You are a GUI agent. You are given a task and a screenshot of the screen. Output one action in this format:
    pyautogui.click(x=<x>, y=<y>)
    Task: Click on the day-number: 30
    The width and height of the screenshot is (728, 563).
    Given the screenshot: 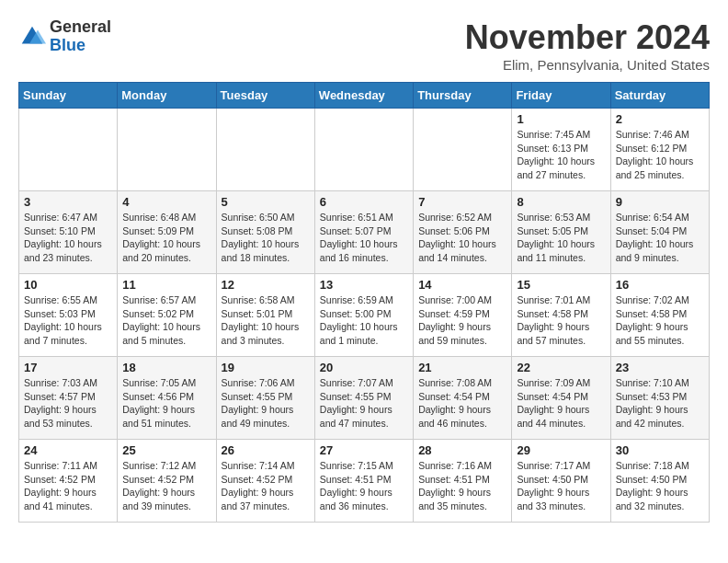 What is the action you would take?
    pyautogui.click(x=660, y=451)
    